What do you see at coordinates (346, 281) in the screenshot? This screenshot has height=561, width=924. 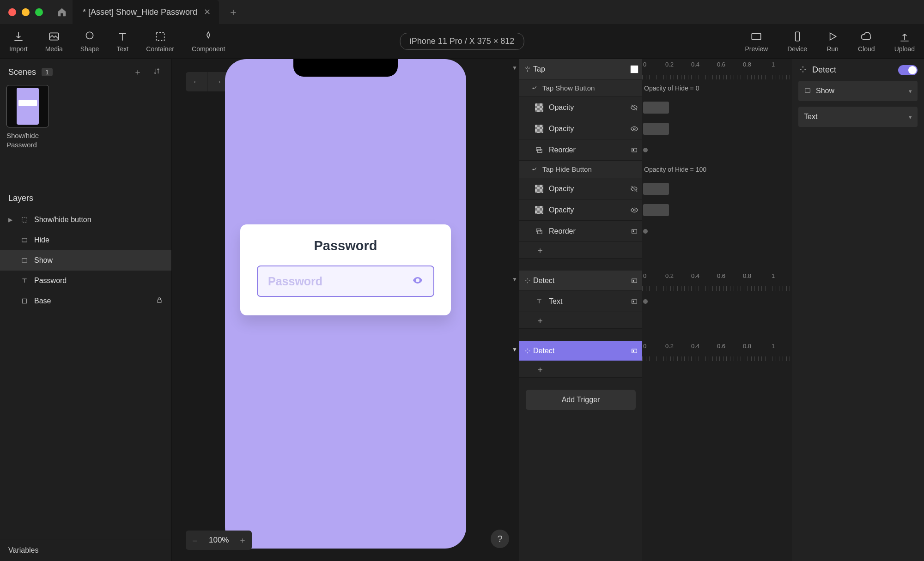 I see `password-input: Password` at bounding box center [346, 281].